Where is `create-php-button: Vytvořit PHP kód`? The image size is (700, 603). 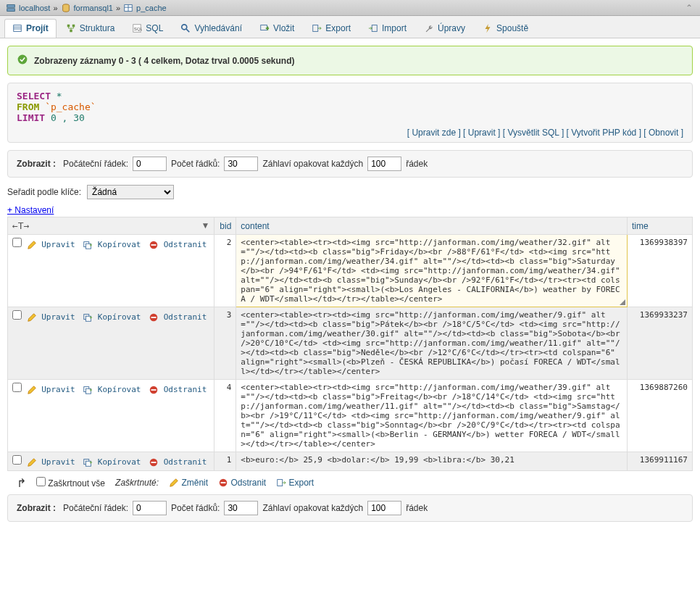
create-php-button: Vytvořit PHP kód is located at coordinates (604, 133).